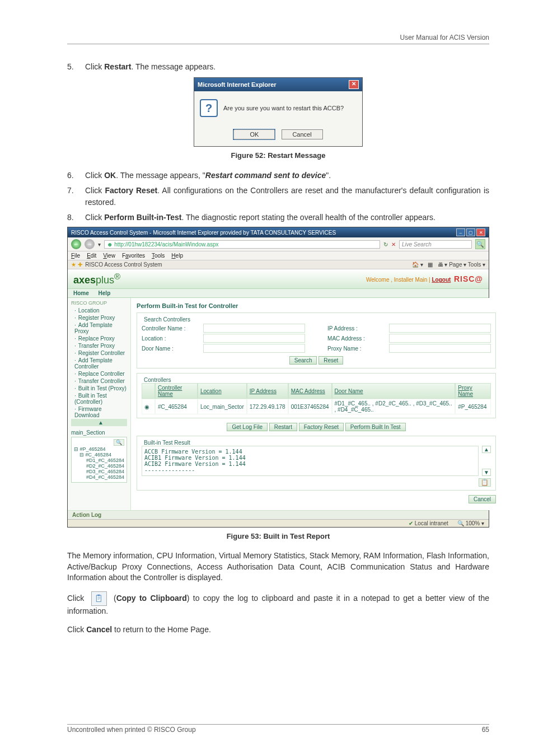 Image resolution: width=534 pixels, height=756 pixels. What do you see at coordinates (99, 455) in the screenshot?
I see `tree-node-c: ⊟ #C_465284` at bounding box center [99, 455].